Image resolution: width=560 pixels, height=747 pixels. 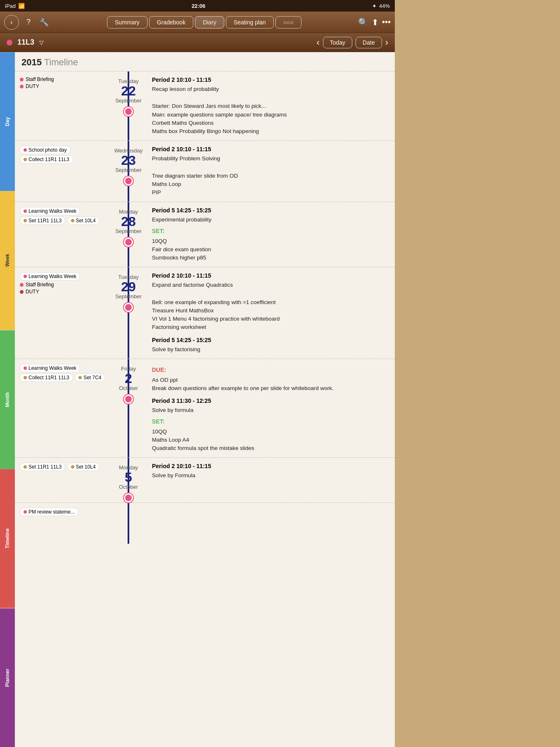 What do you see at coordinates (363, 22) in the screenshot?
I see `search-button: 🔍` at bounding box center [363, 22].